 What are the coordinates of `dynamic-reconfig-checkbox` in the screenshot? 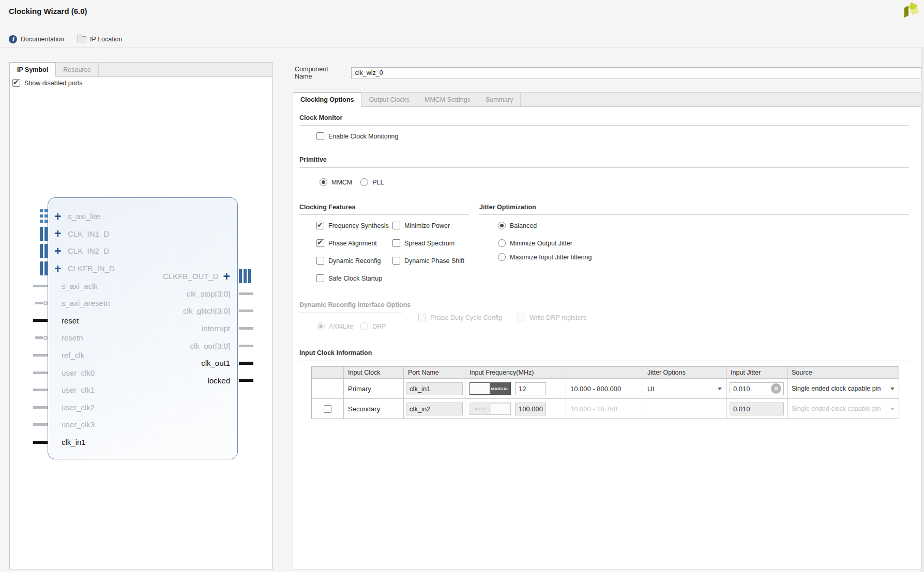 It's located at (321, 260).